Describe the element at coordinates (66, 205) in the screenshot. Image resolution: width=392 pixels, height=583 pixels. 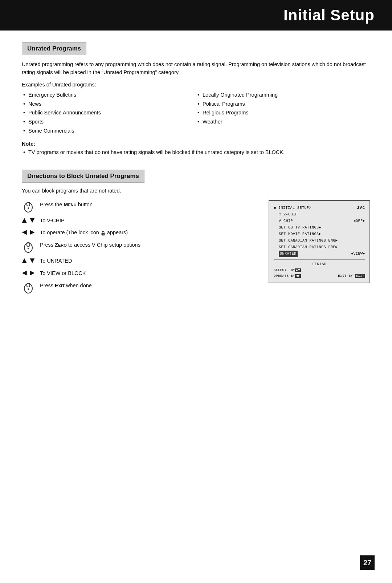
I see `step-1-text: Press the MENU button` at that location.